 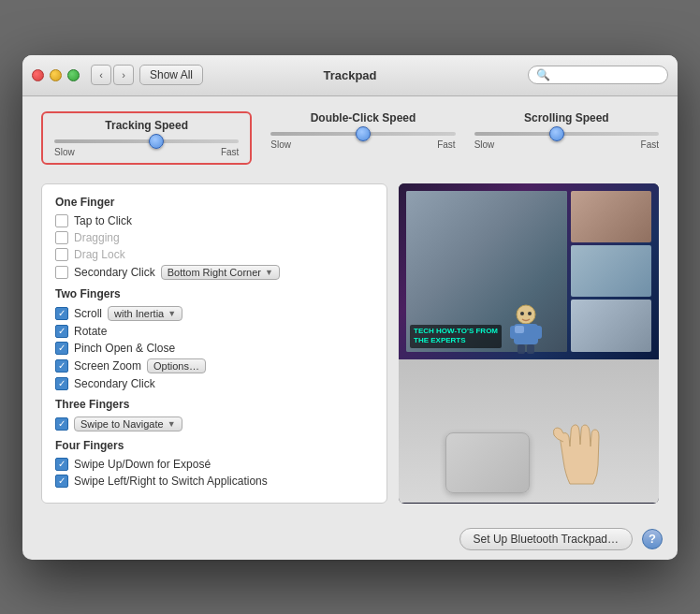 I want to click on search-icon: 🔍, so click(x=543, y=75).